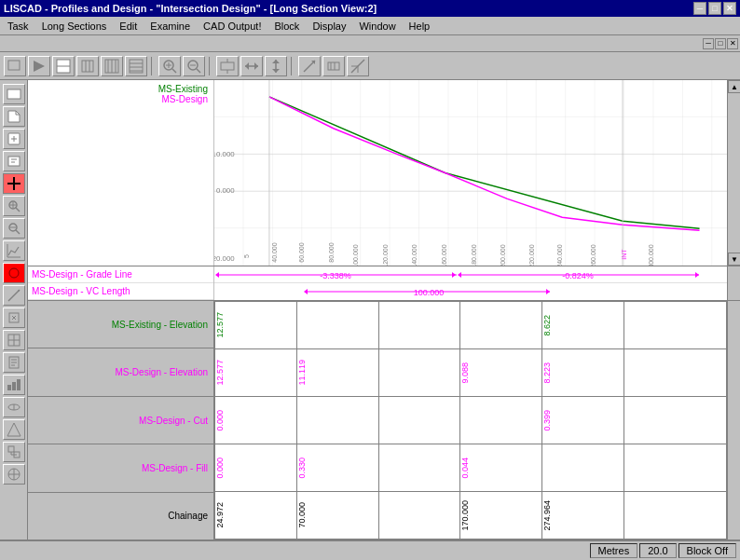 The image size is (740, 560). I want to click on data-row-labels: MS-Existing - Elevation MS-Design - Elev…, so click(121, 420).